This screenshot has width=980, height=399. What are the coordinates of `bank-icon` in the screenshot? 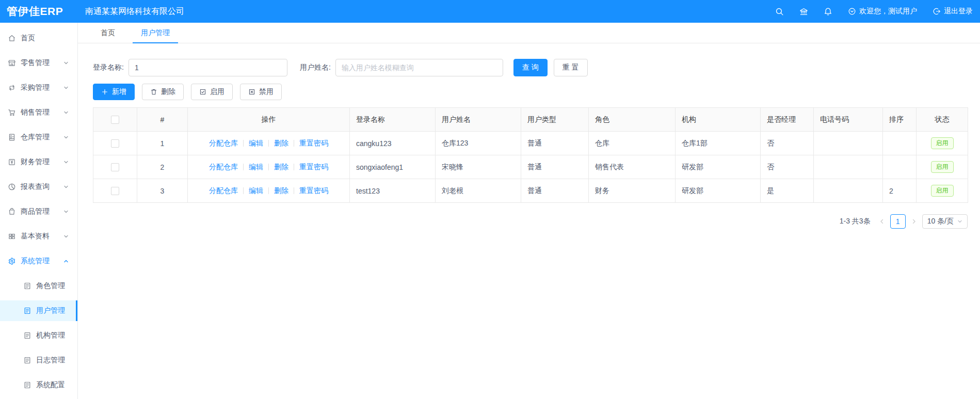 It's located at (804, 11).